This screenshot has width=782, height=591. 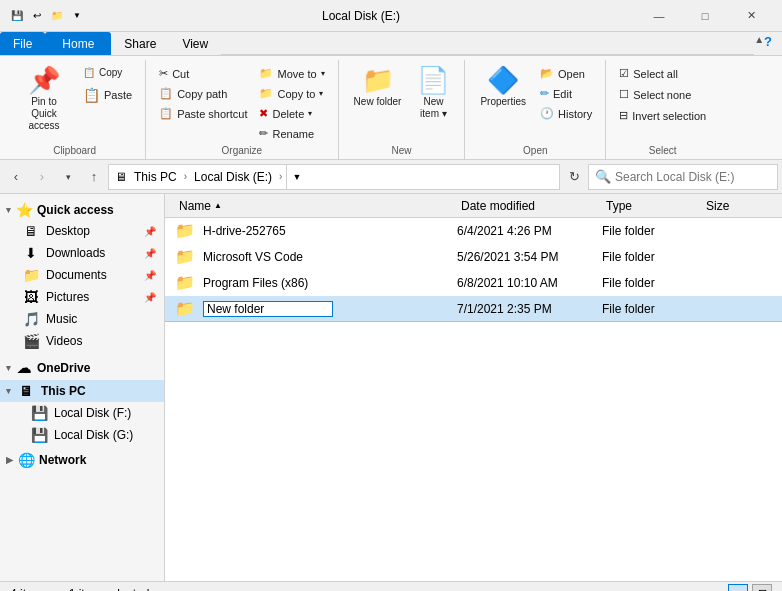 What do you see at coordinates (738, 588) in the screenshot?
I see `details-view-button: ≡` at bounding box center [738, 588].